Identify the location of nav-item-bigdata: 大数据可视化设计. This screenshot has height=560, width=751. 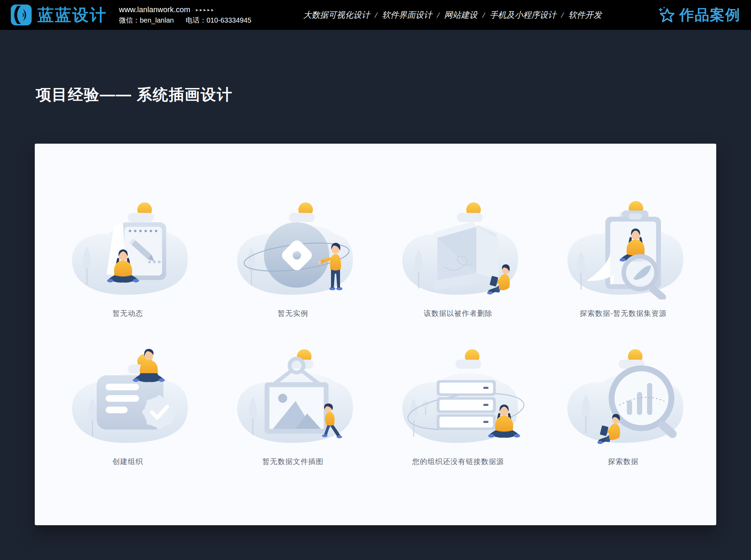
(337, 15).